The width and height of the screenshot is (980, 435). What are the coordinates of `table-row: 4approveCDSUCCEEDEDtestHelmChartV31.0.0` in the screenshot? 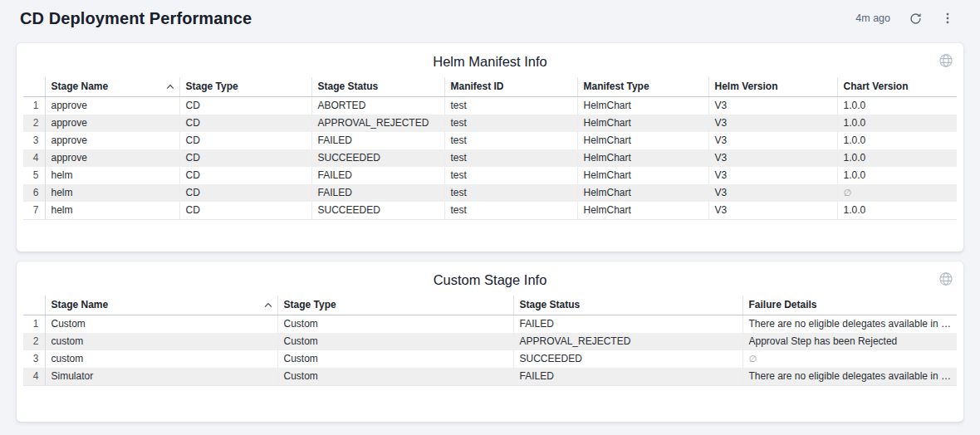 It's located at (490, 158).